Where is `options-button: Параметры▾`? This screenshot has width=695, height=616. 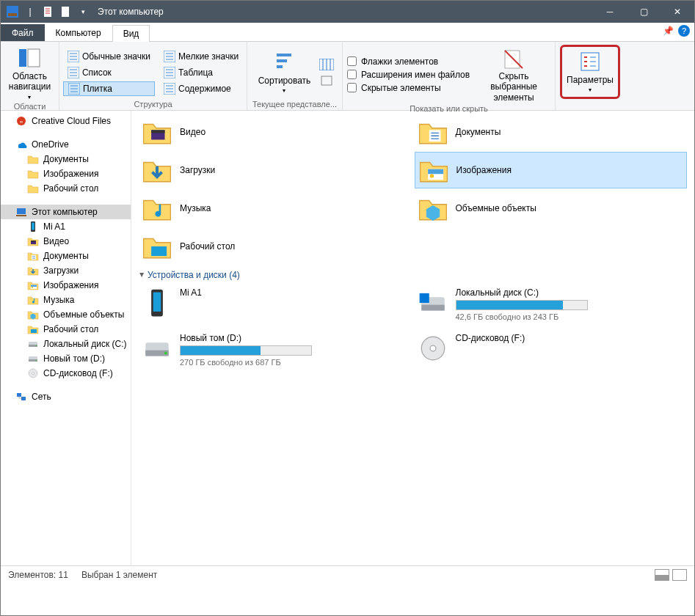 options-button: Параметры▾ is located at coordinates (590, 72).